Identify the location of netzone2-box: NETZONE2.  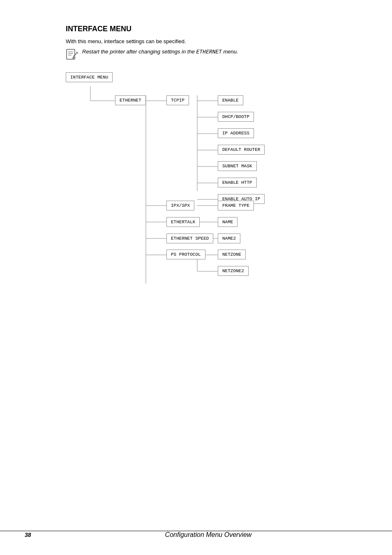
(233, 271).